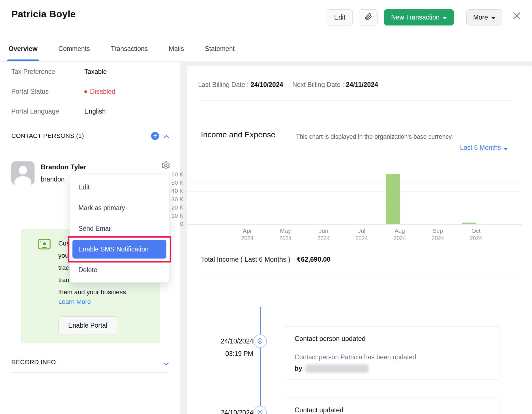 This screenshot has width=532, height=414. I want to click on menu-item-mark-as-primary: Mark as primary, so click(119, 208).